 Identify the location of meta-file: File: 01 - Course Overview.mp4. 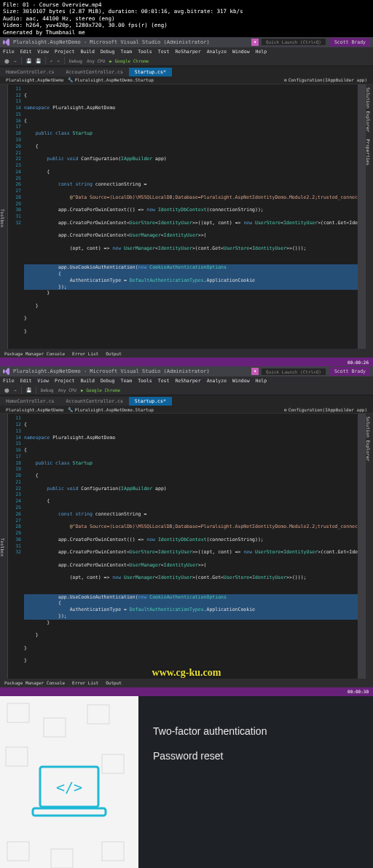
(186, 4).